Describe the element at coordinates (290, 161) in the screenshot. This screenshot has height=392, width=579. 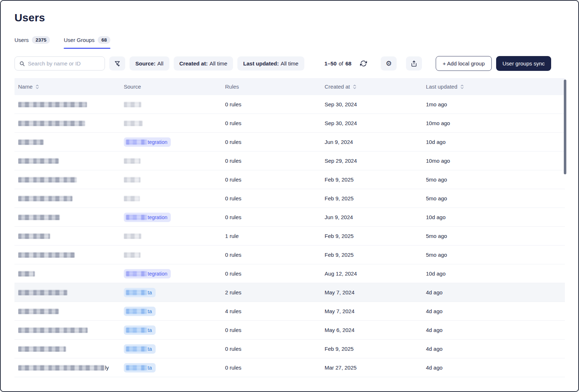
I see `table-row: 0 rulesSep 29, 202410mo ago` at that location.